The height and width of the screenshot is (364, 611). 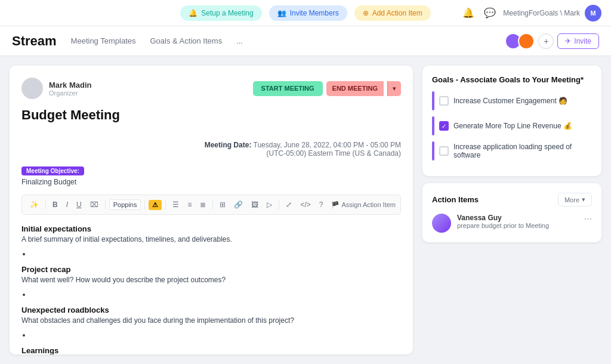 What do you see at coordinates (288, 88) in the screenshot?
I see `start-meeting-button: START MEETING` at bounding box center [288, 88].